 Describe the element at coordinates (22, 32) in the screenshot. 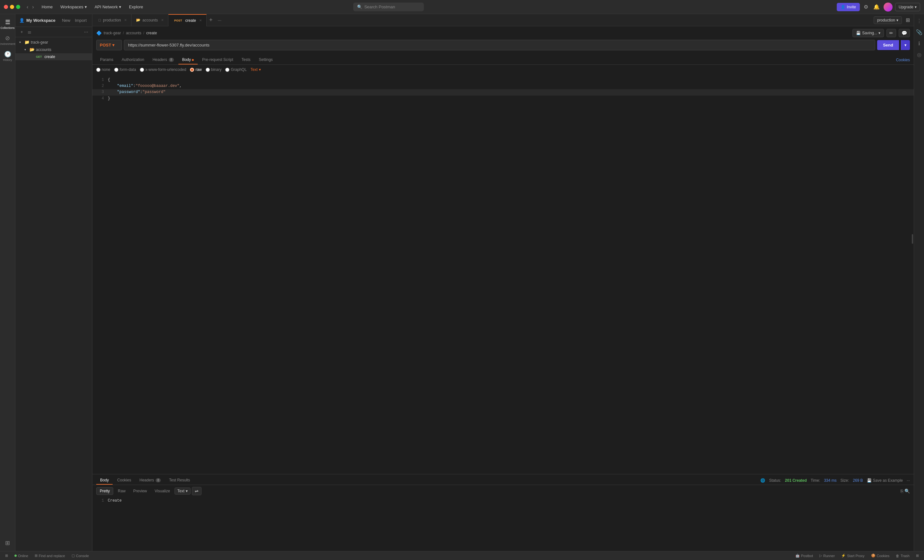

I see `add-collection-button: +` at that location.